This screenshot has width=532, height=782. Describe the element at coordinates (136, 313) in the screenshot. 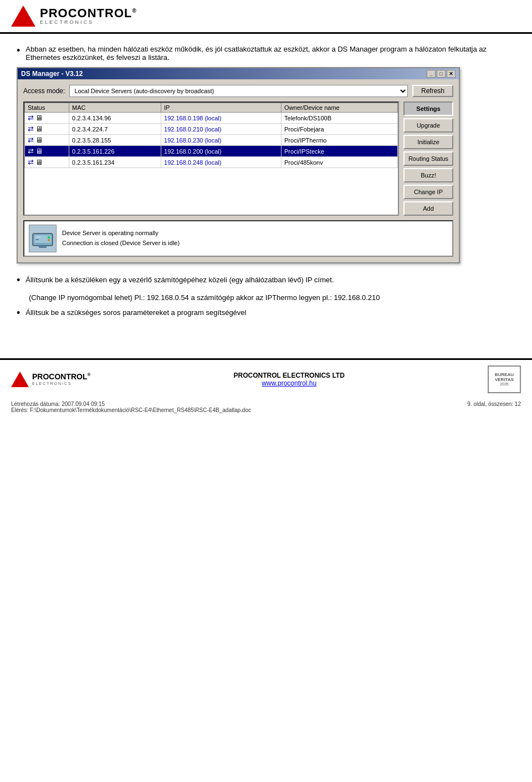

I see `body-text-3: Állítsuk be a szükséges soros paramétere…` at that location.